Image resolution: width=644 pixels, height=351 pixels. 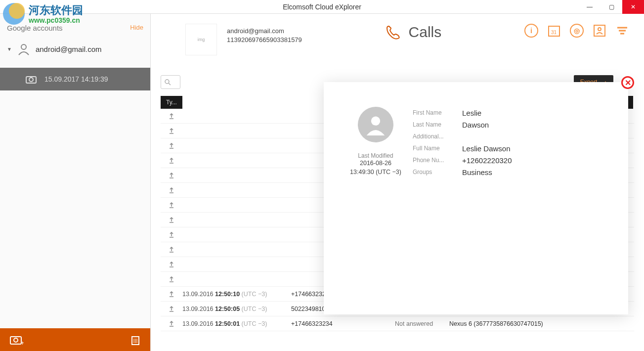 What do you see at coordinates (237, 294) in the screenshot?
I see `date-cell: 13.09.2016 12:50:10 (UTC −3)` at bounding box center [237, 294].